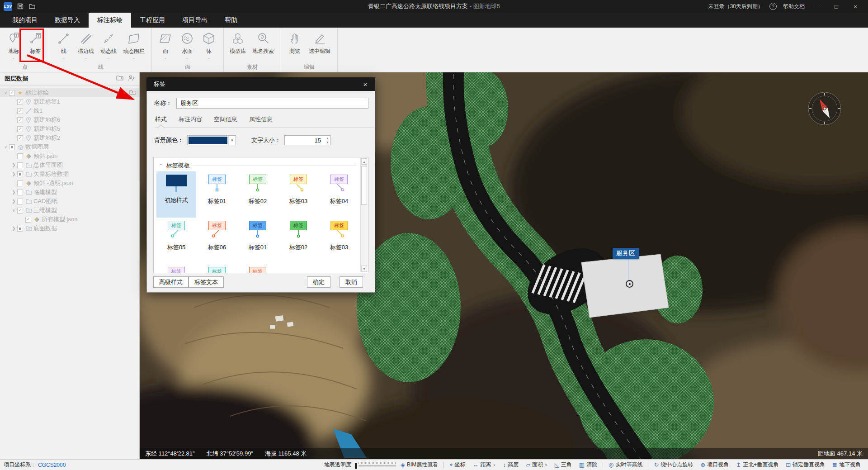  I want to click on template-item-row3-12: 标签, so click(258, 269).